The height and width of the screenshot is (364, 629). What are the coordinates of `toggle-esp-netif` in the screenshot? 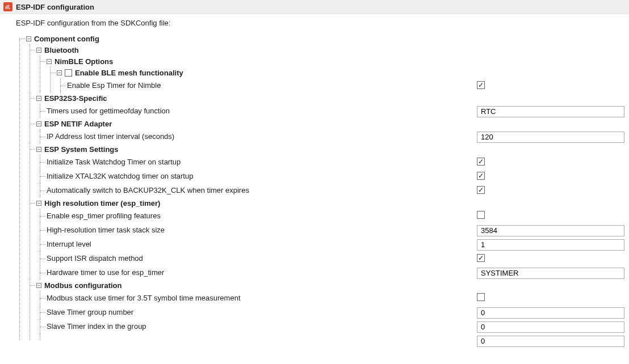 It's located at (39, 124).